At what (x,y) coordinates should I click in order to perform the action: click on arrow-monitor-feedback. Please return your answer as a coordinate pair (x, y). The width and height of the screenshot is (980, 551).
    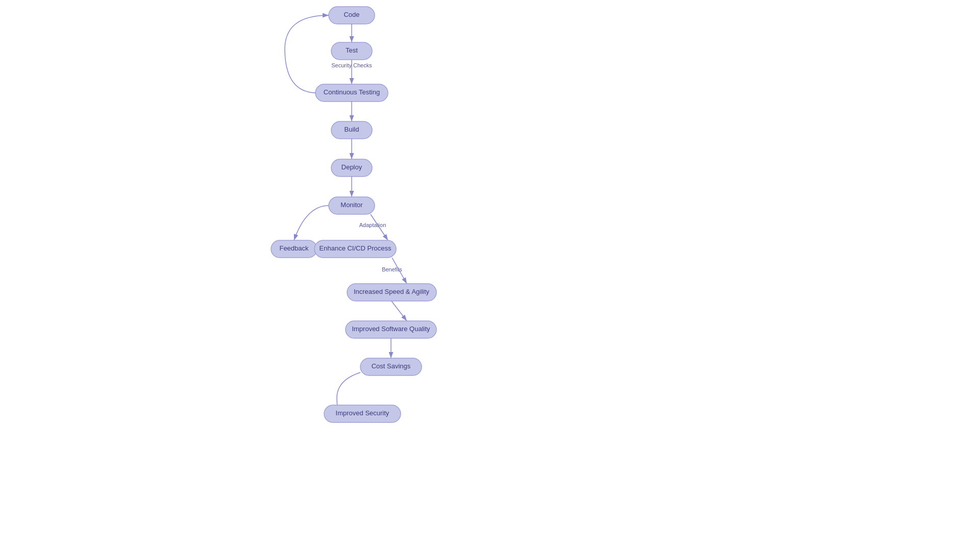
    Looking at the image, I should click on (311, 223).